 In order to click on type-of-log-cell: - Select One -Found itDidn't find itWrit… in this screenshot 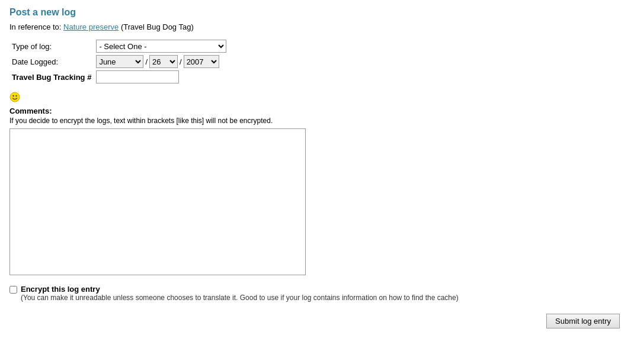, I will do `click(161, 46)`.